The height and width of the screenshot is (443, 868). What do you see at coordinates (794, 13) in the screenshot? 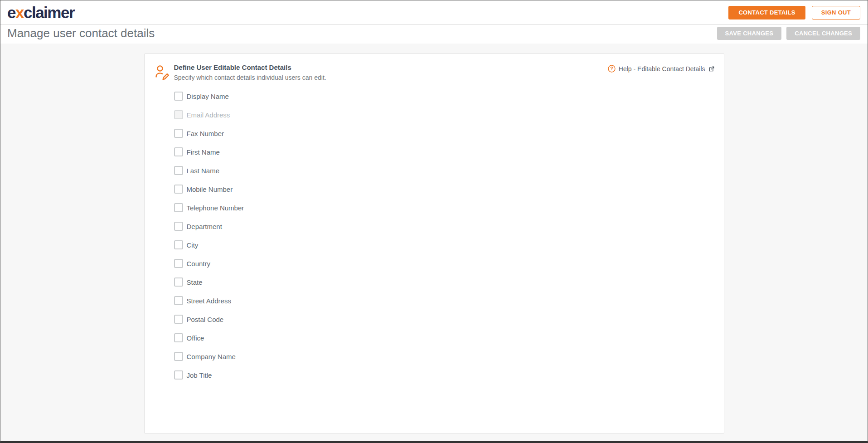
I see `header-actions: CONTACT DETAILS SIGN OUT` at bounding box center [794, 13].